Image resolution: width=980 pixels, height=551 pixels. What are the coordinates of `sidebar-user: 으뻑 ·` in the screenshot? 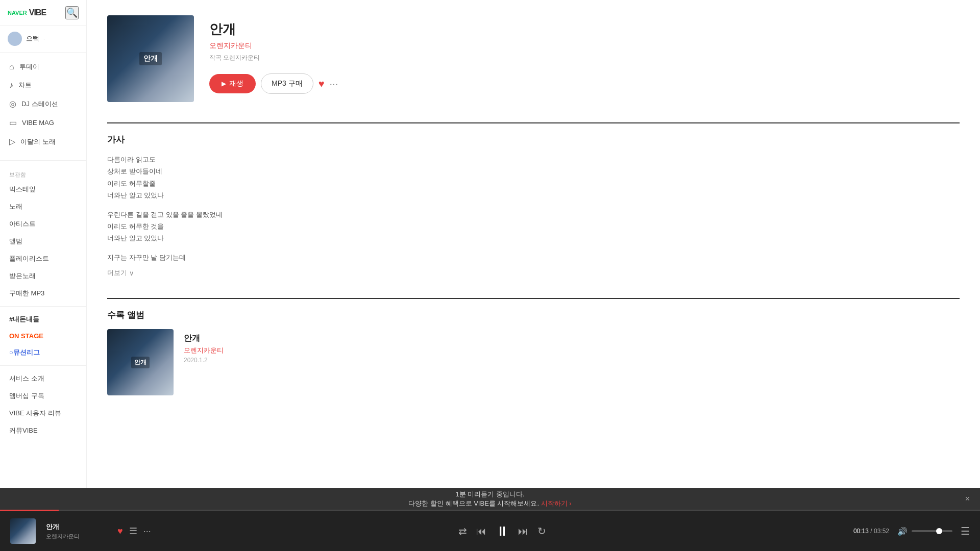 It's located at (43, 39).